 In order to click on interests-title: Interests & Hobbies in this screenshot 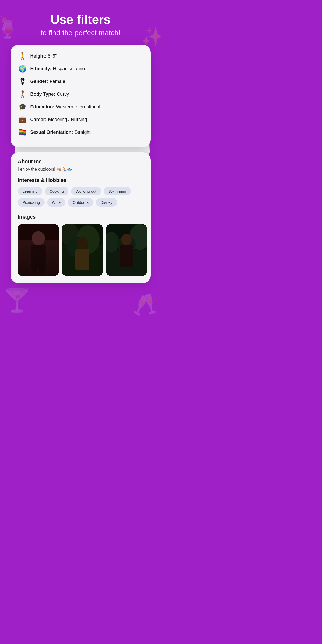, I will do `click(81, 180)`.